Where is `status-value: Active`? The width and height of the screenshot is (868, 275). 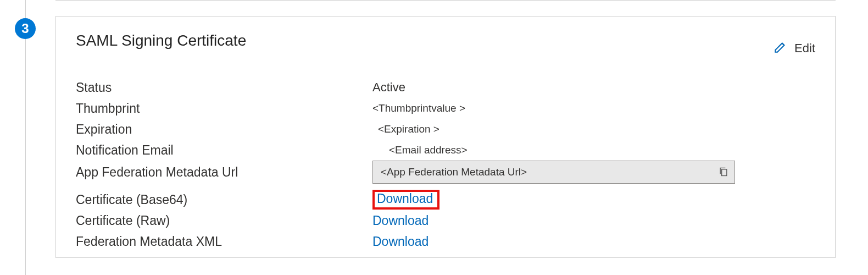
status-value: Active is located at coordinates (594, 87).